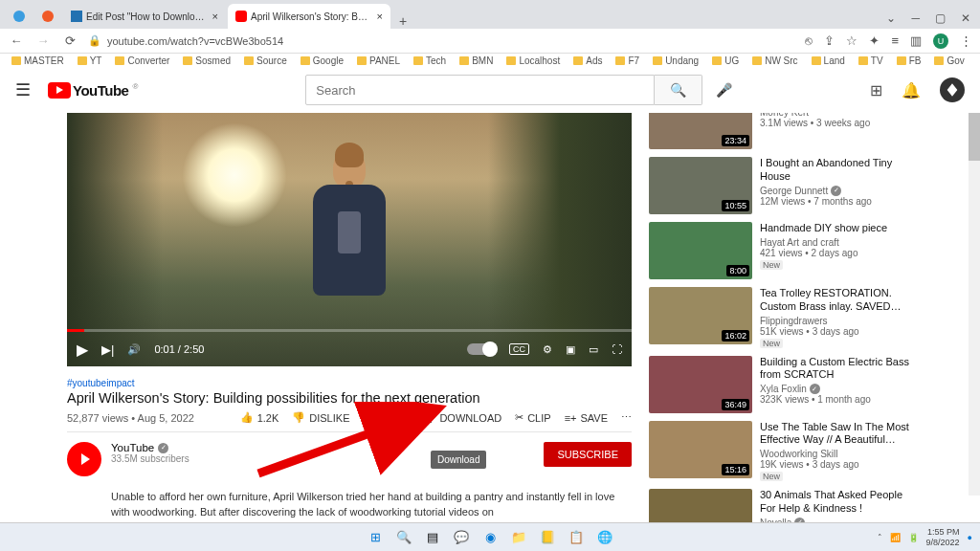  Describe the element at coordinates (970, 538) in the screenshot. I see `notification-icon: ●` at that location.